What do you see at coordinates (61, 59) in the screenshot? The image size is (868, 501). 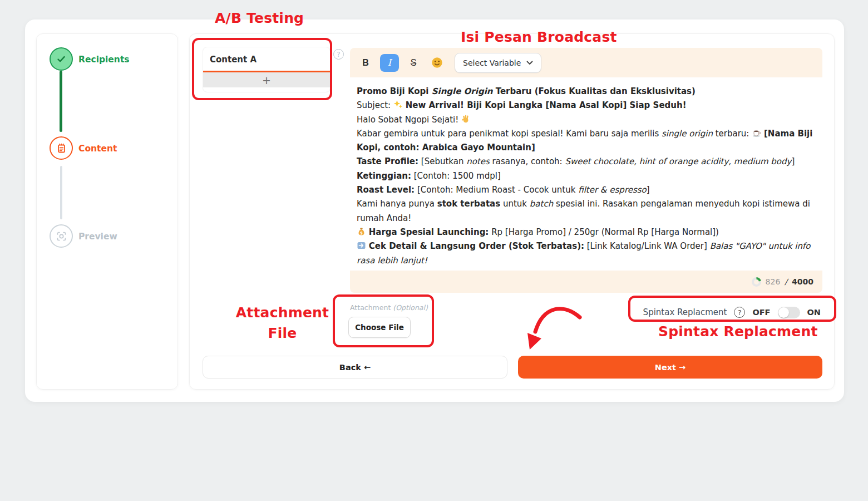 I see `step-recipients` at bounding box center [61, 59].